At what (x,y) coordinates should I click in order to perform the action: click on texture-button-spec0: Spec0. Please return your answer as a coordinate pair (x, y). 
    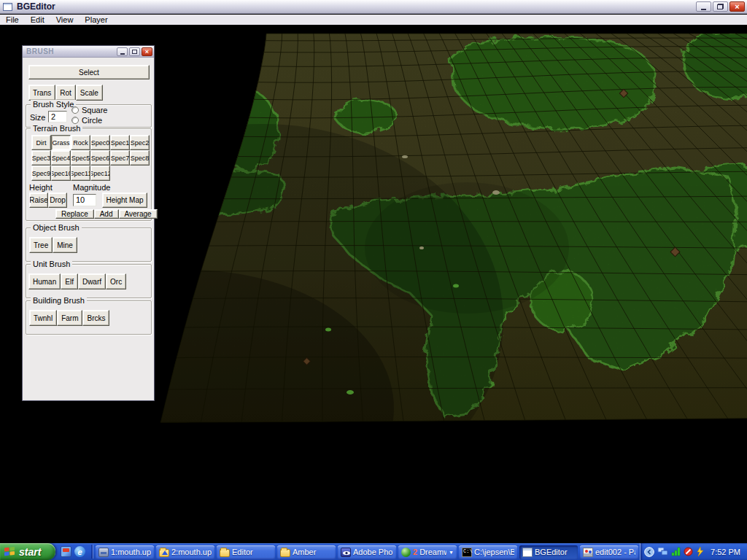
    Looking at the image, I should click on (101, 143).